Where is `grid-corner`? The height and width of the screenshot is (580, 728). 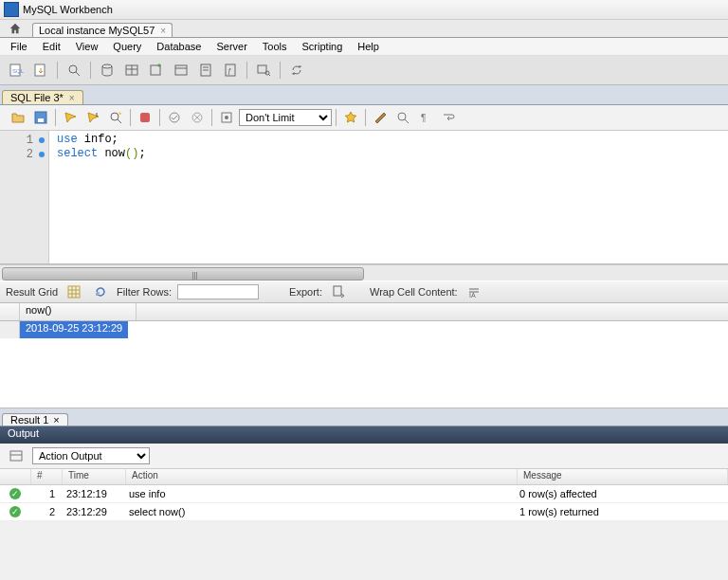
grid-corner is located at coordinates (9, 312).